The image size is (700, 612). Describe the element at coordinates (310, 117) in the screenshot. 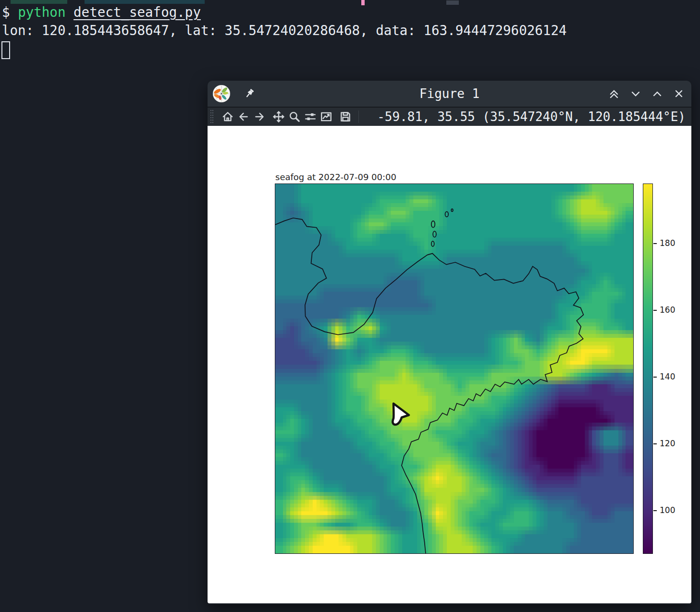

I see `sliders-icon` at that location.